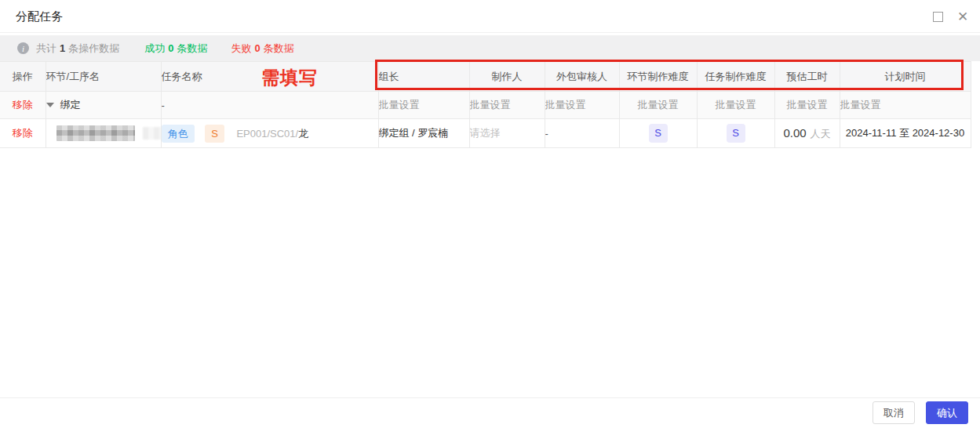 Image resolution: width=980 pixels, height=428 pixels. I want to click on header-producer: 制作人, so click(507, 77).